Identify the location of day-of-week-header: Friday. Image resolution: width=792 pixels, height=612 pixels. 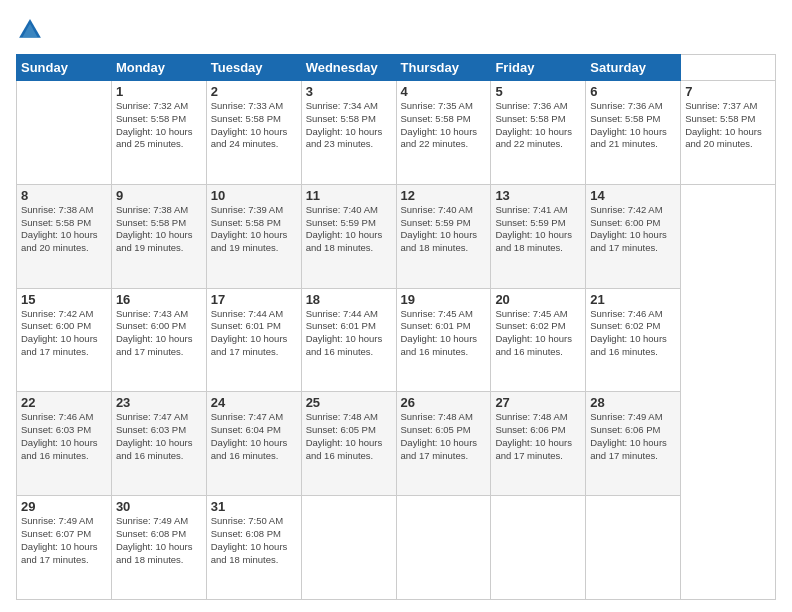
(538, 68).